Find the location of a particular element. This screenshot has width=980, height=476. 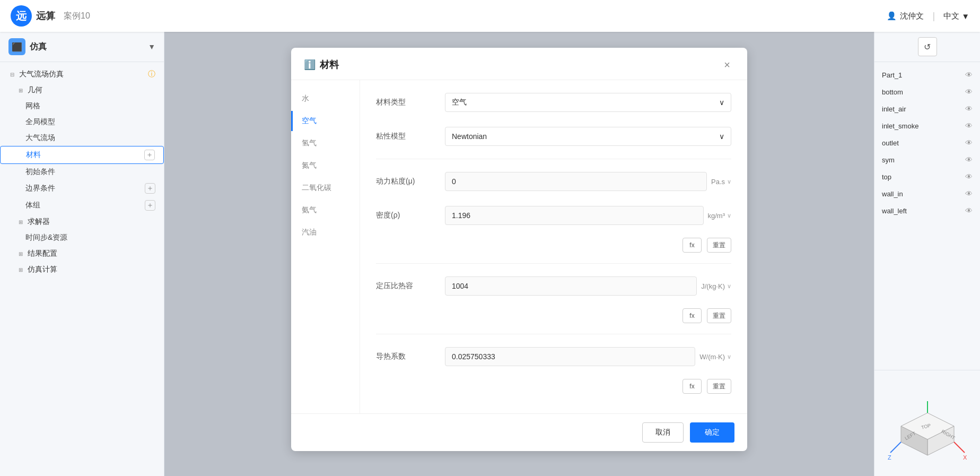

density-value-area: kg/m³ ∨ is located at coordinates (588, 215).